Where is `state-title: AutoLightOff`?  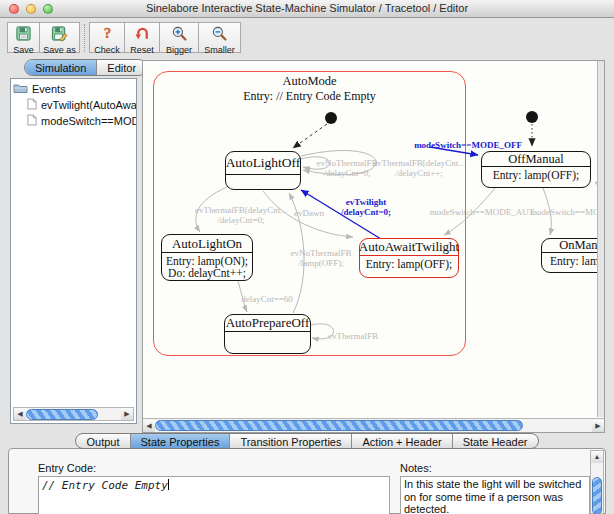 state-title: AutoLightOff is located at coordinates (263, 164).